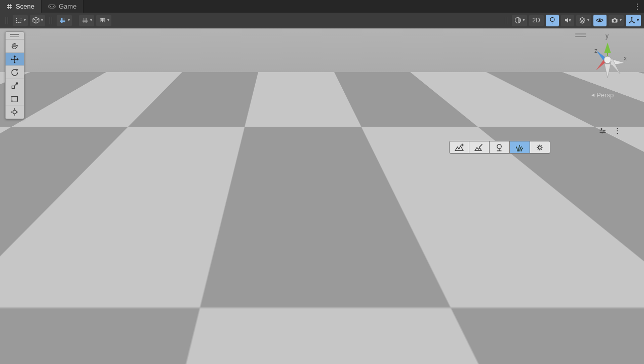  What do you see at coordinates (518, 20) in the screenshot?
I see `render-sphere-icon` at bounding box center [518, 20].